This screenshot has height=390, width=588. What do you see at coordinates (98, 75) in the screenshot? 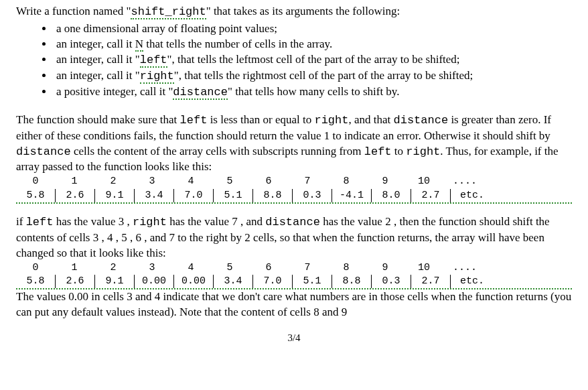
I see `arg4-text-a: an integer, call it "` at bounding box center [98, 75].